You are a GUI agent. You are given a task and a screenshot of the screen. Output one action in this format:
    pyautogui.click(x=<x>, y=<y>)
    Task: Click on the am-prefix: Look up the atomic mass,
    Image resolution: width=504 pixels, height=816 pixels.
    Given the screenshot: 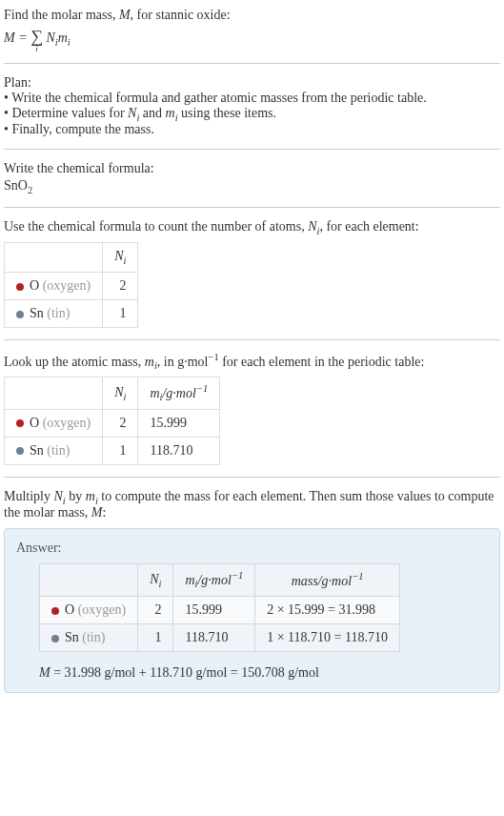 What is the action you would take?
    pyautogui.click(x=74, y=360)
    